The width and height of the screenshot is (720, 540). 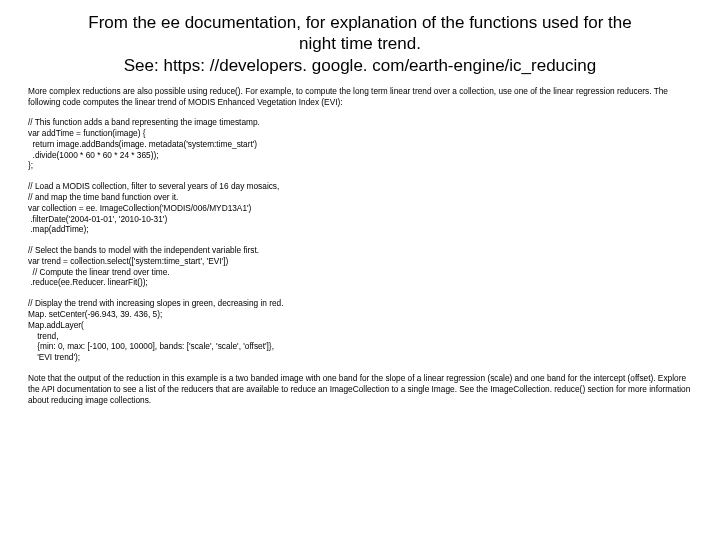 I want to click on code-block-display: // Display the trend with increasing slo…, so click(x=360, y=330).